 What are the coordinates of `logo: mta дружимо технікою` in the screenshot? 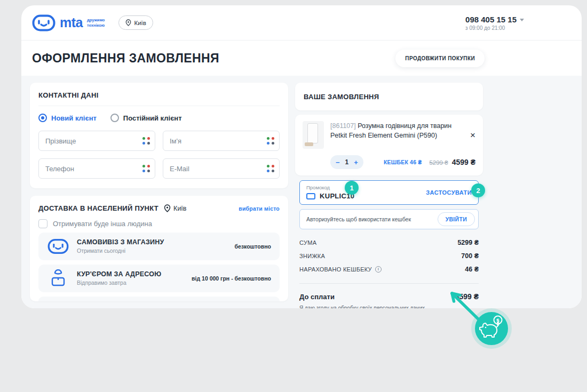 It's located at (68, 23).